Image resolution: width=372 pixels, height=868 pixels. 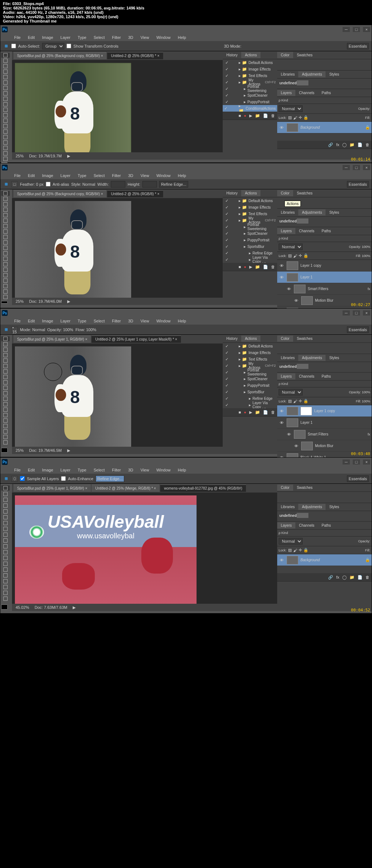 I want to click on width-input, so click(x=118, y=184).